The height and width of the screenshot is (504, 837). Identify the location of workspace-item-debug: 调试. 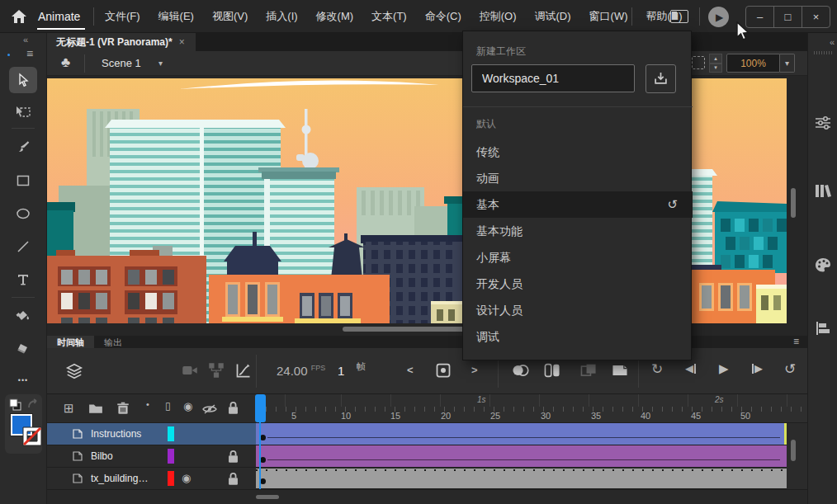
(578, 337).